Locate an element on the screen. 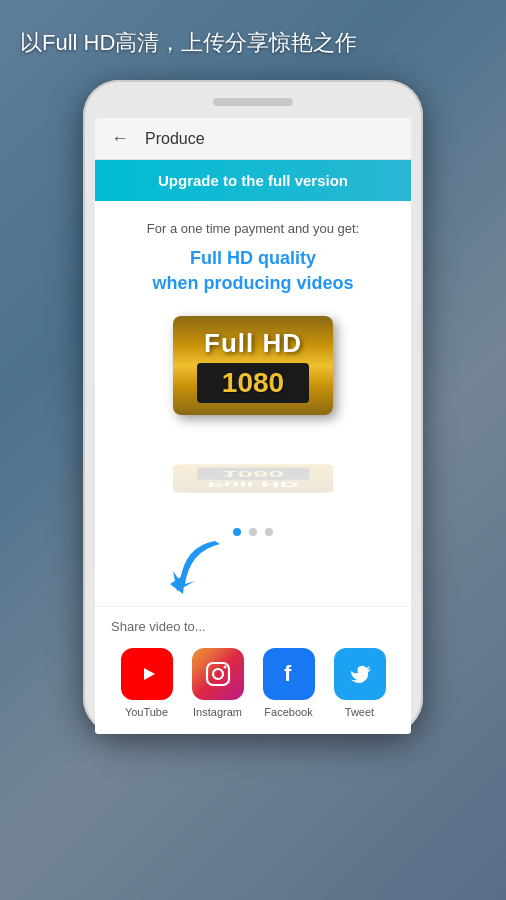  back-button: ← is located at coordinates (120, 138).